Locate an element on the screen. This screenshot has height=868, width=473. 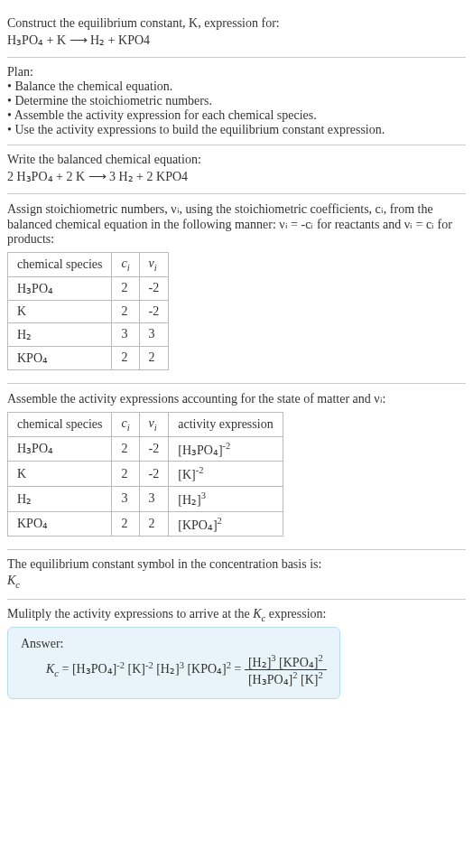
table-row: H₂ 3 3 [H₂]3 is located at coordinates (146, 499).